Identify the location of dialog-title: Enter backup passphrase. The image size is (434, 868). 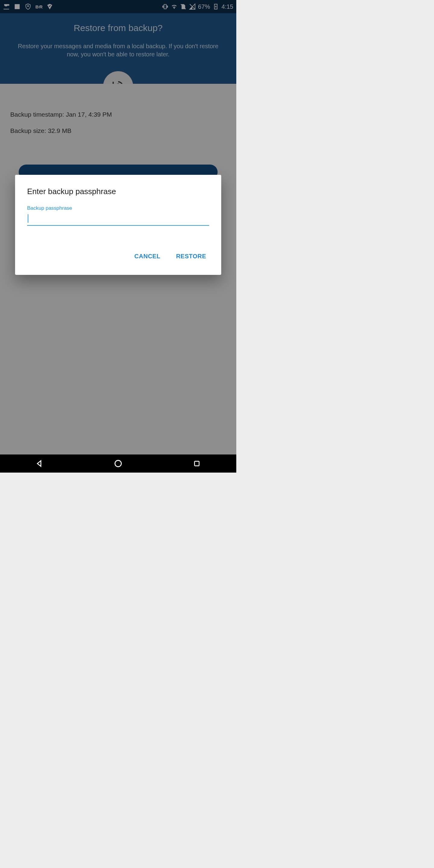
(118, 191).